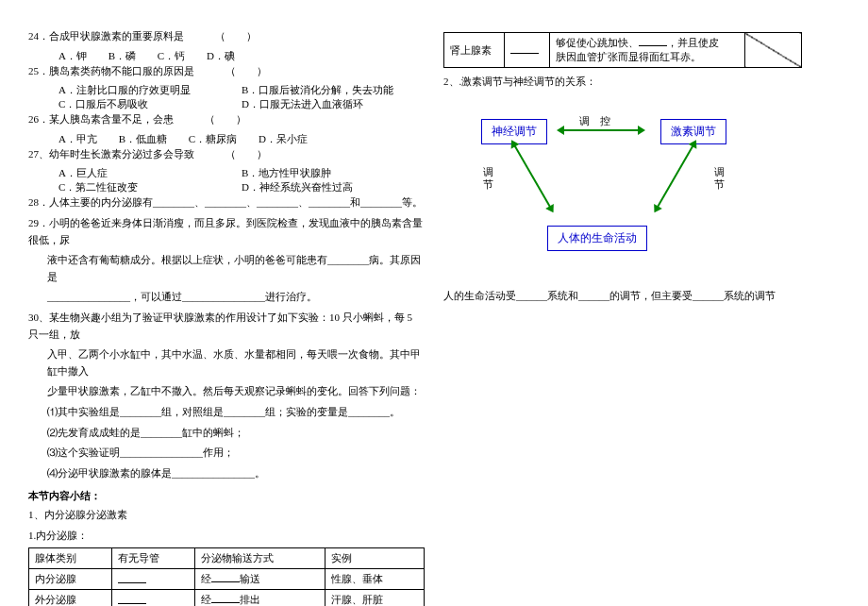 The image size is (868, 606). Describe the element at coordinates (226, 598) in the screenshot. I see `table-row: 外分泌腺 经排出 汗腺、肝脏` at that location.